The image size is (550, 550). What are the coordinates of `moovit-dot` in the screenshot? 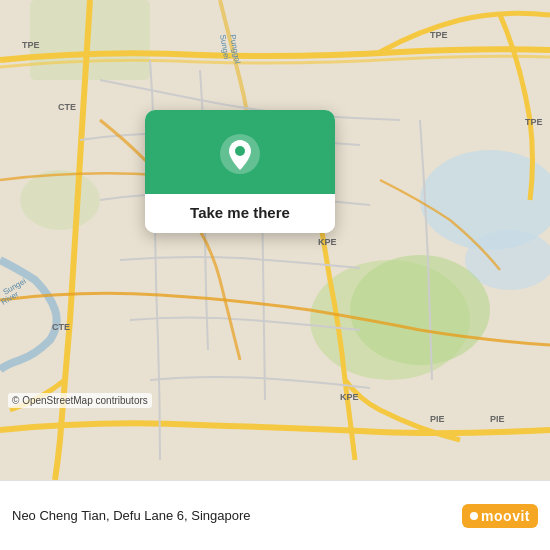 It's located at (474, 516).